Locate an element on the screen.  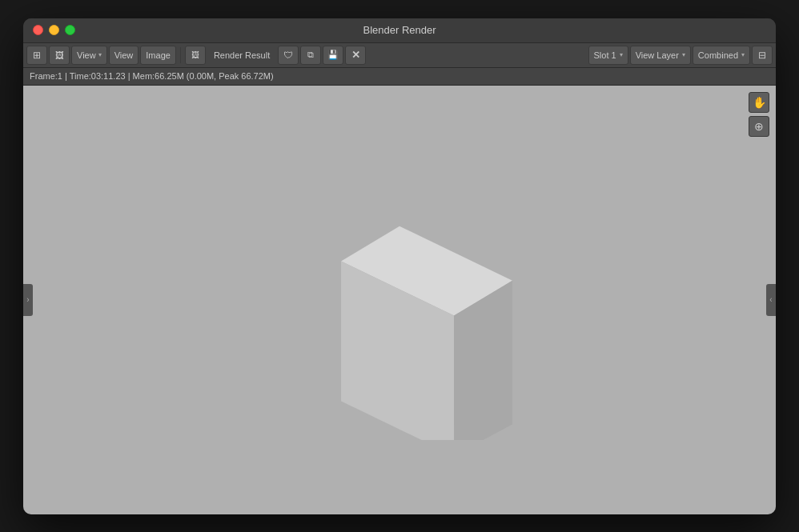
crosshair-tool-btn: ⊕ is located at coordinates (759, 126).